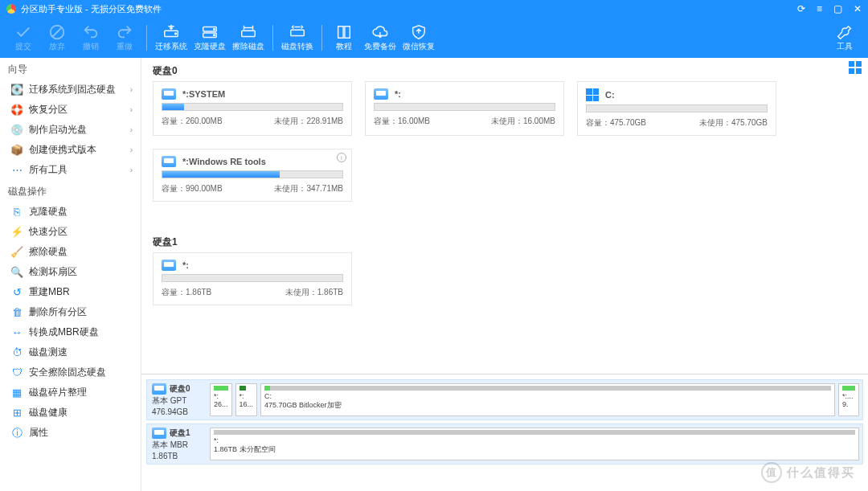  What do you see at coordinates (192, 121) in the screenshot?
I see `capacity-label: 容量：260.00MB` at bounding box center [192, 121].